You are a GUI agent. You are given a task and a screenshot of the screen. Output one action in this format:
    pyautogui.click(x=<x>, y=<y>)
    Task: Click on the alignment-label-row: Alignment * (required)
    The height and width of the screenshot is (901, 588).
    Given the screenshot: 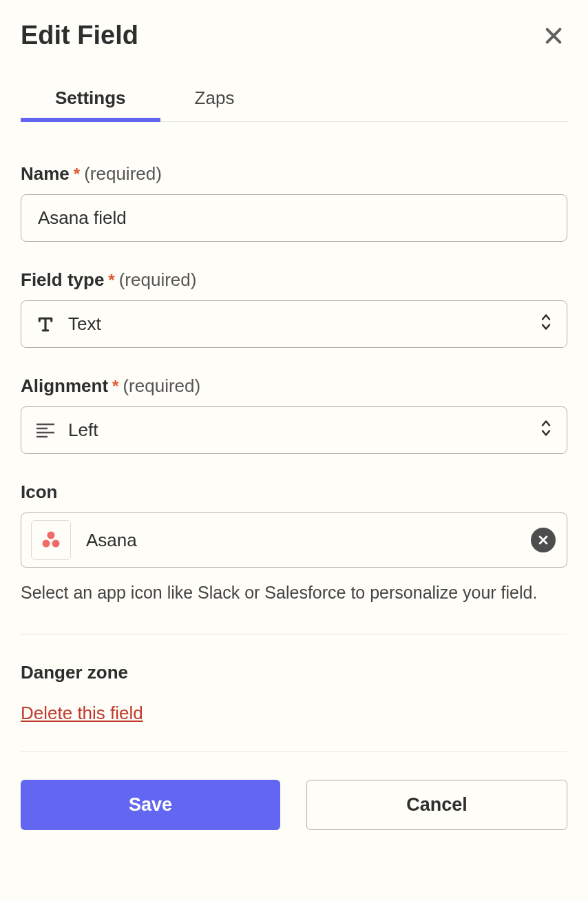 What is the action you would take?
    pyautogui.click(x=294, y=386)
    